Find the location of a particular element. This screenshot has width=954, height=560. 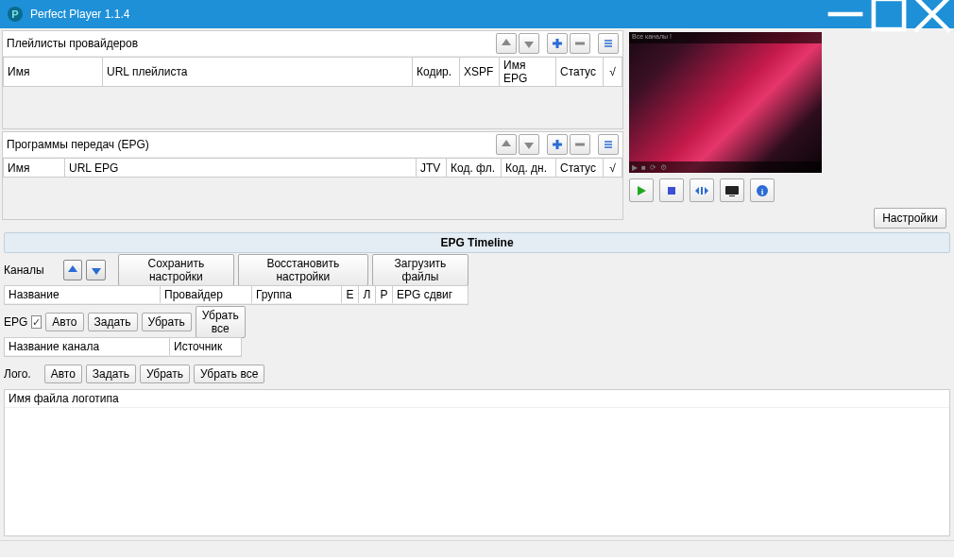

info-button: i is located at coordinates (762, 191).